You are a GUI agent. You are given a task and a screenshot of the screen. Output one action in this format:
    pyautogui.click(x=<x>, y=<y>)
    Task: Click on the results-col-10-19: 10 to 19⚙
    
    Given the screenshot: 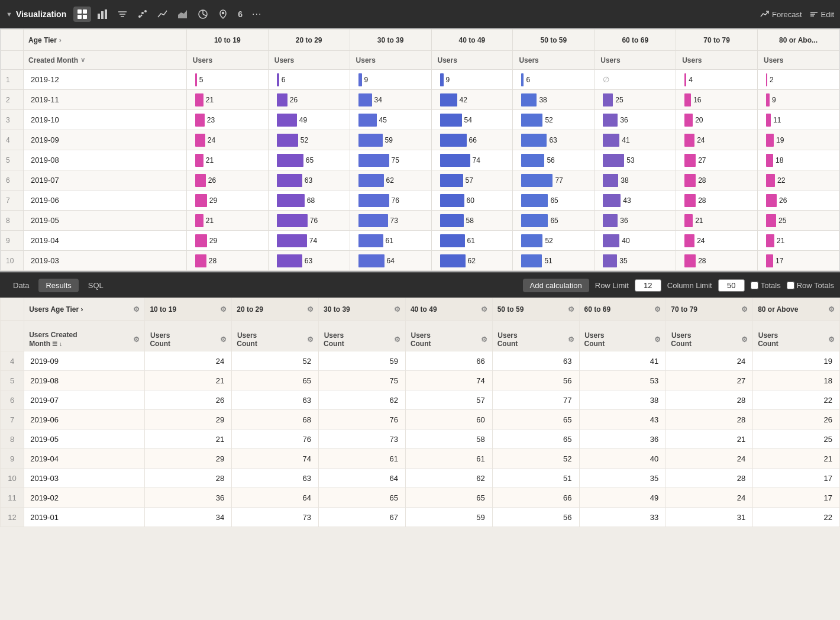 What is the action you would take?
    pyautogui.click(x=188, y=309)
    